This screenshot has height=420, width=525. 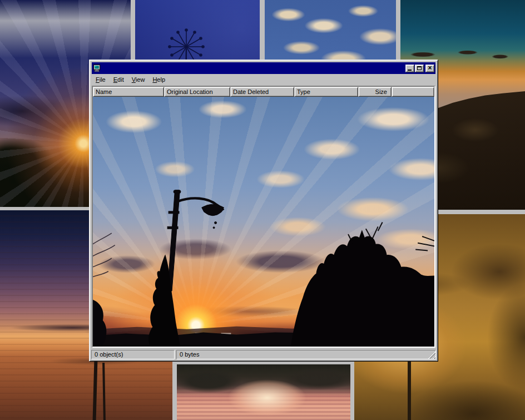 What do you see at coordinates (419, 68) in the screenshot?
I see `maximize-button` at bounding box center [419, 68].